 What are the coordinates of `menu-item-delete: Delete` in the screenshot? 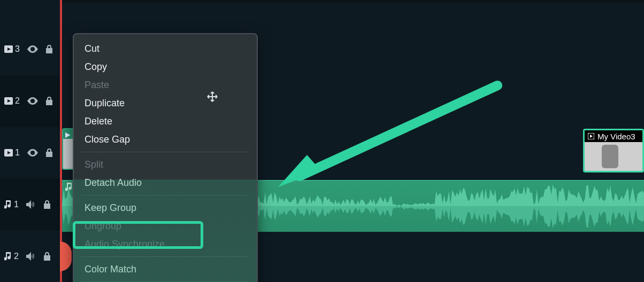 It's located at (165, 121).